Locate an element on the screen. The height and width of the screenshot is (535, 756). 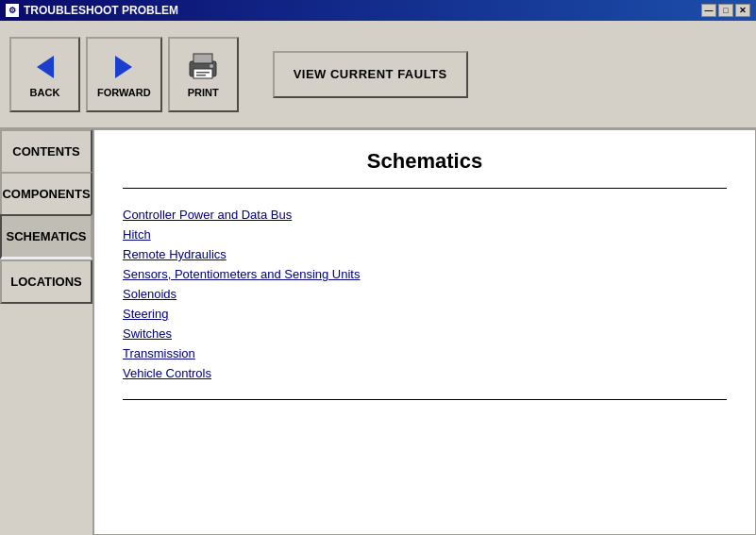
schematic-link: Sensors, Potentiometers and Sensing Unit… is located at coordinates (242, 274).